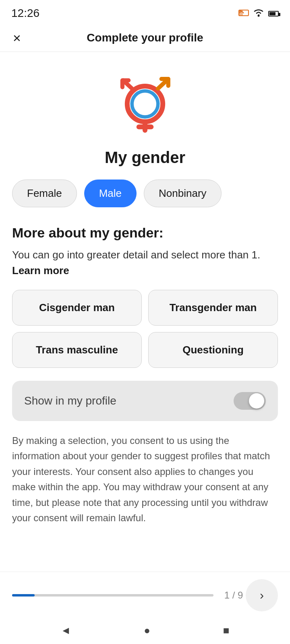 The height and width of the screenshot is (644, 290). I want to click on gender-option-female: Female, so click(44, 193).